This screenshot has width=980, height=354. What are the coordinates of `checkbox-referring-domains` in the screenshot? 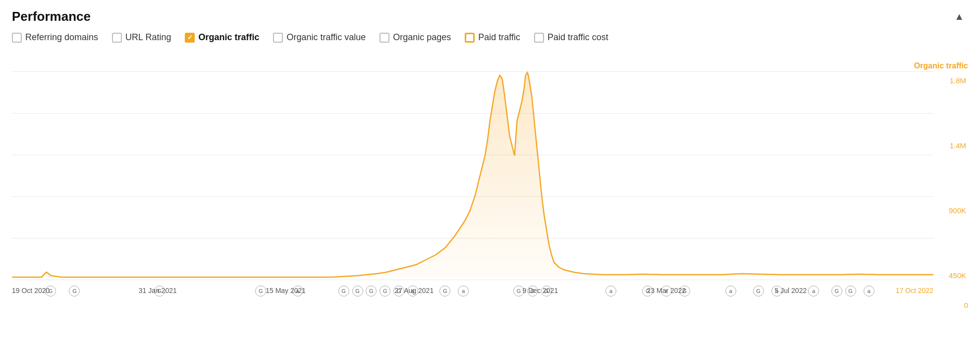 It's located at (17, 38).